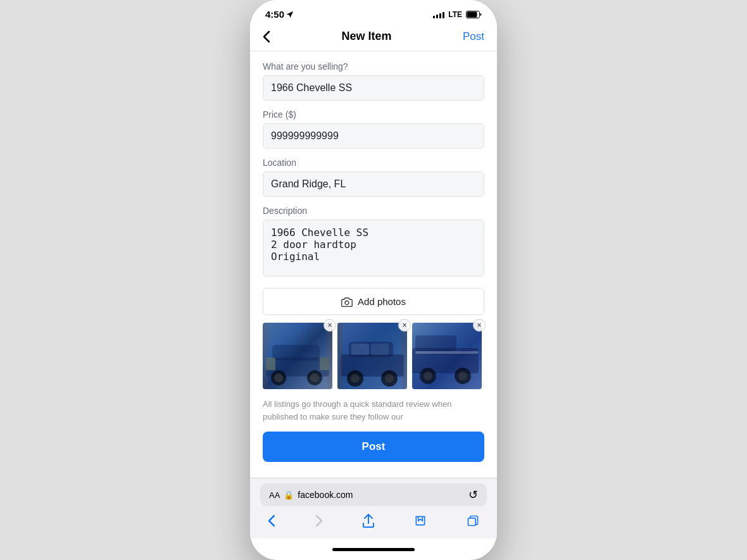  Describe the element at coordinates (374, 163) in the screenshot. I see `location-label: Location` at that location.